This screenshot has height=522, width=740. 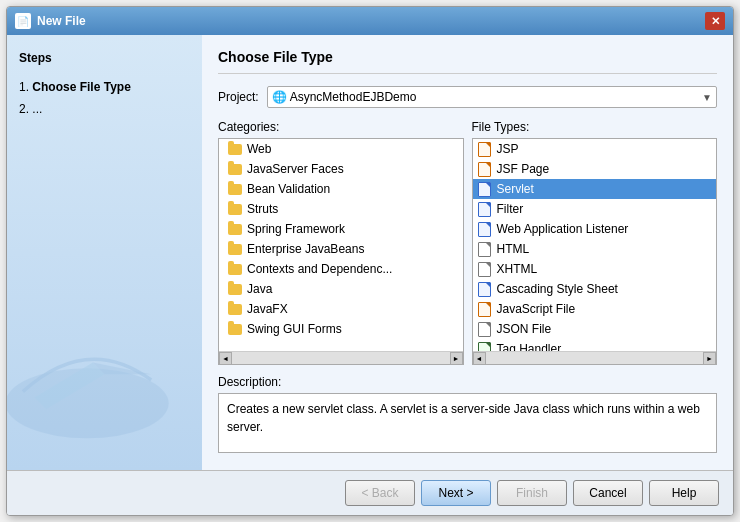 What do you see at coordinates (595, 149) in the screenshot?
I see `list-item: JSP` at bounding box center [595, 149].